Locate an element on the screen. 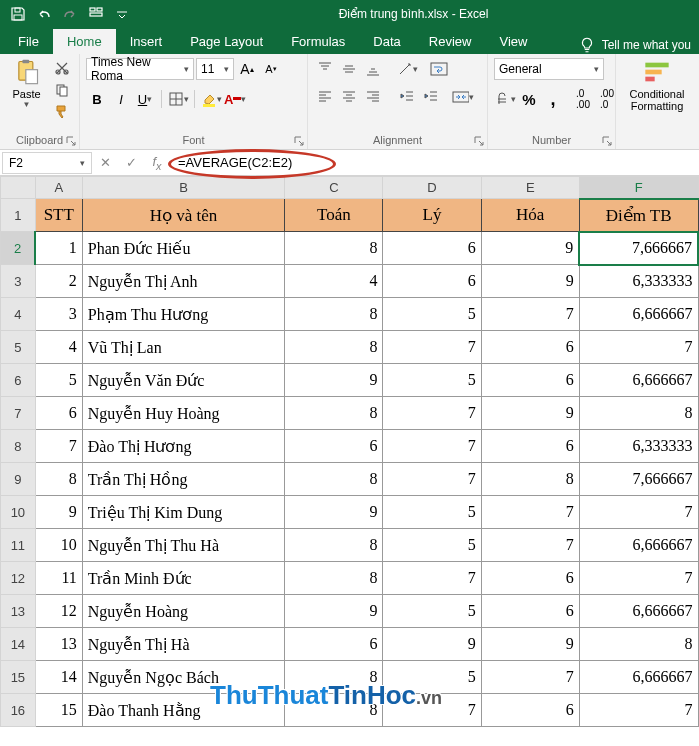 This screenshot has height=746, width=699. number-format-select: General▾ is located at coordinates (549, 69).